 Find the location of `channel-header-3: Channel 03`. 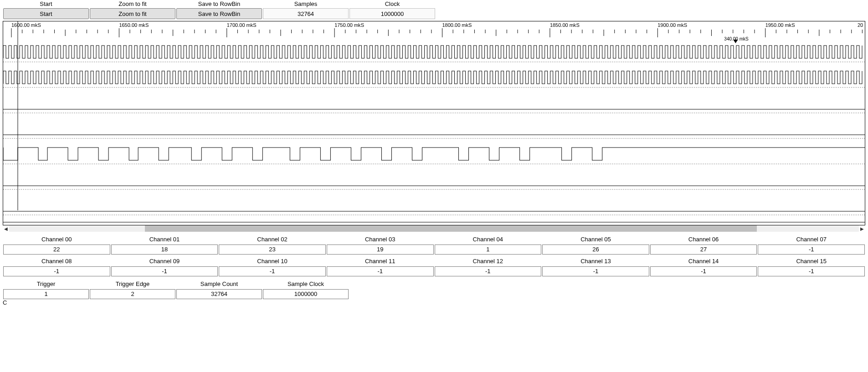

channel-header-3: Channel 03 is located at coordinates (380, 240).